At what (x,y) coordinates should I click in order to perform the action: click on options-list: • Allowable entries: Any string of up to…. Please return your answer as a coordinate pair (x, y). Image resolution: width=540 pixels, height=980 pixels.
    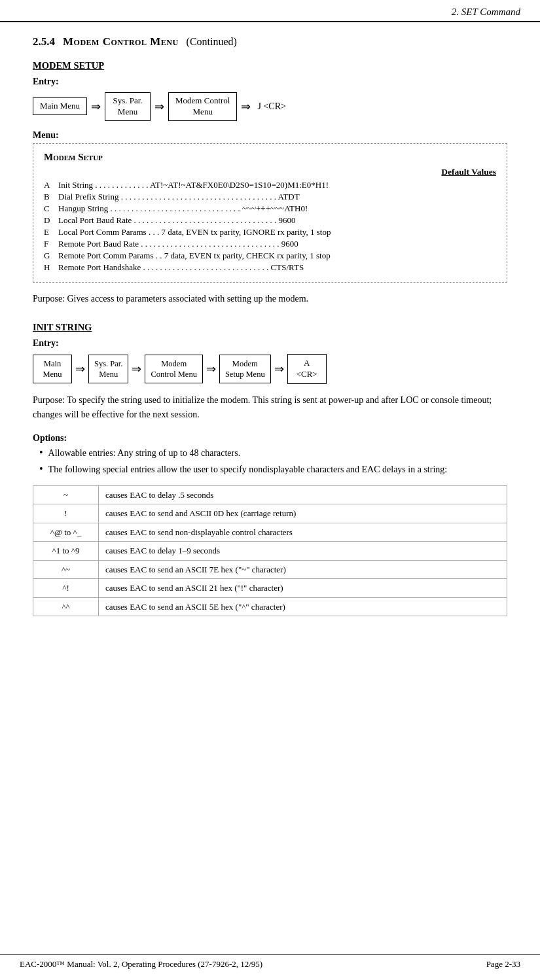
    Looking at the image, I should click on (270, 461).